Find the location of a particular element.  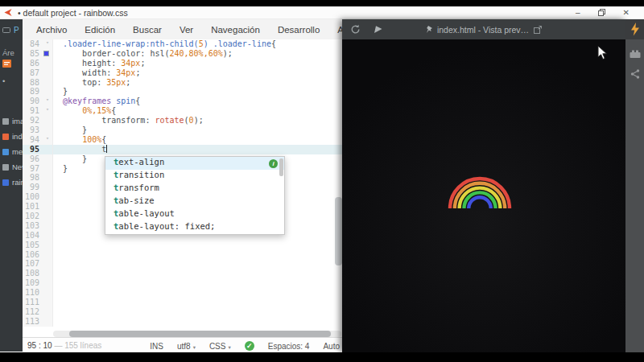

line-number-89: 89 is located at coordinates (37, 92).